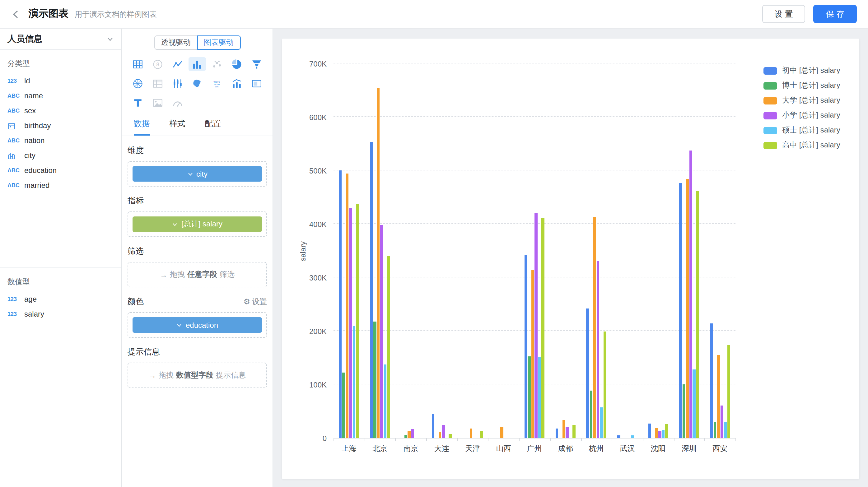  What do you see at coordinates (116, 15) in the screenshot?
I see `page-subtitle: 用于演示文档的样例图表` at bounding box center [116, 15].